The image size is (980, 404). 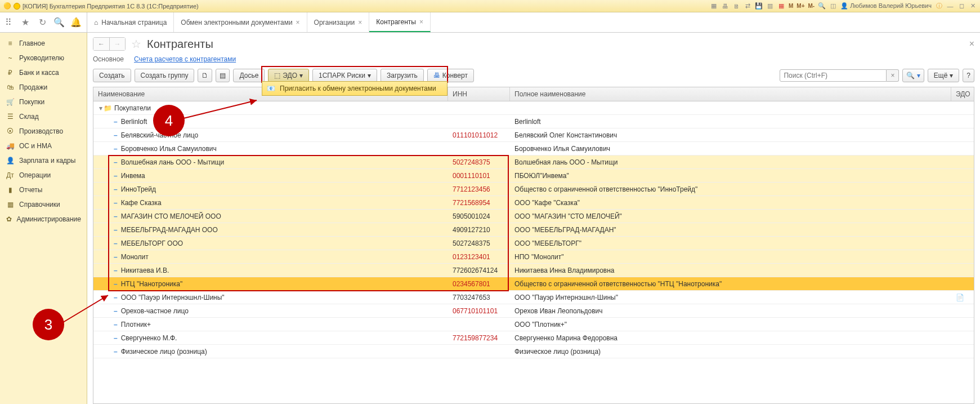 What do you see at coordinates (43, 43) in the screenshot?
I see `sidebar-item: ≡Главное` at bounding box center [43, 43].